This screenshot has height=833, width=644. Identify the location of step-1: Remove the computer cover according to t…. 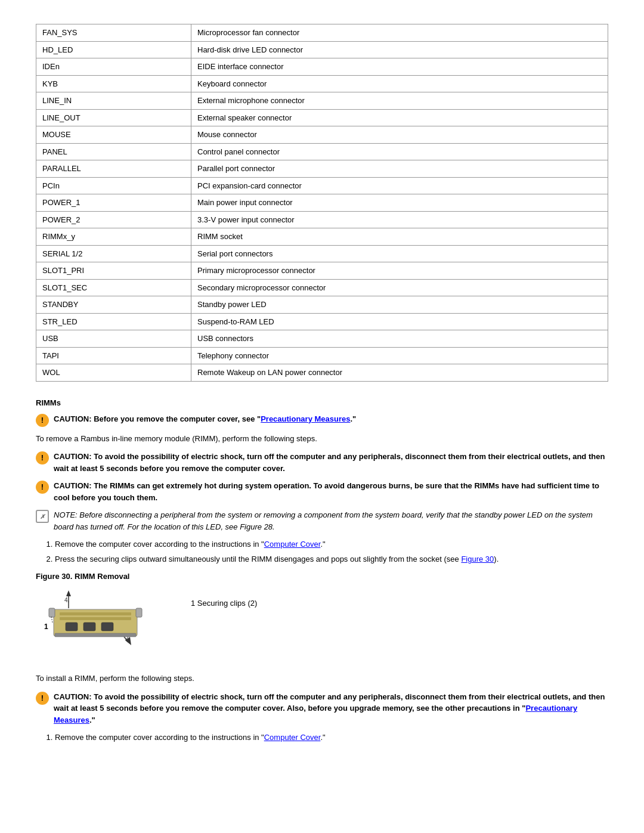
(332, 545).